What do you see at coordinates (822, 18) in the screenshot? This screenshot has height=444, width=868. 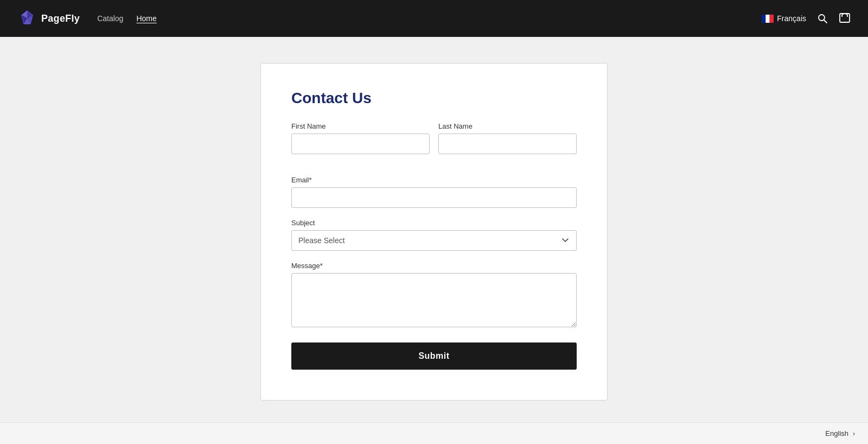 I see `search-icon` at bounding box center [822, 18].